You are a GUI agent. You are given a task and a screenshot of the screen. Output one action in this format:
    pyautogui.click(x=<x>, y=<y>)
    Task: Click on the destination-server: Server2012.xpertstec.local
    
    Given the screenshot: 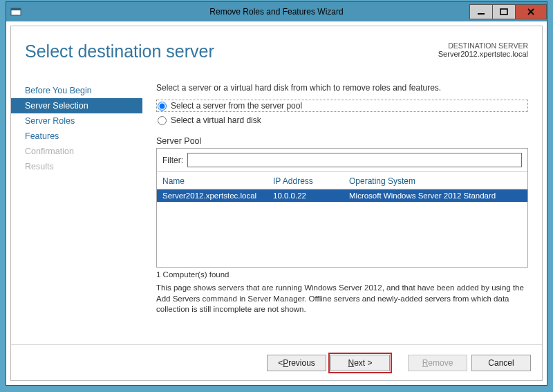 What is the action you would take?
    pyautogui.click(x=483, y=54)
    